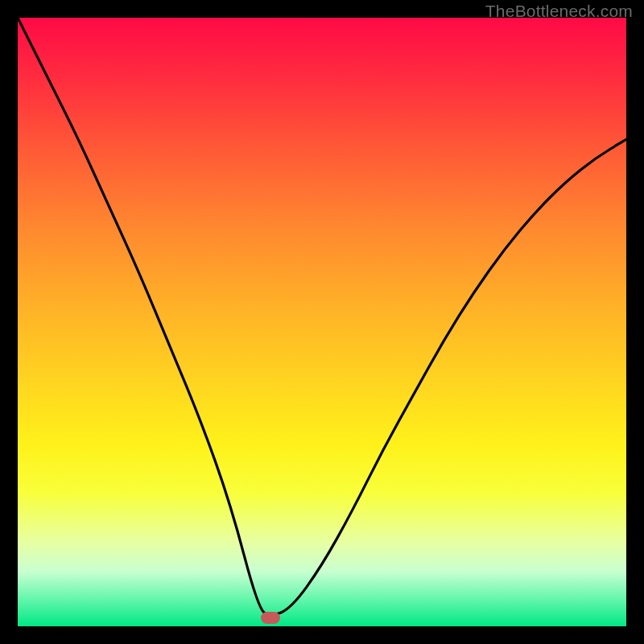 The width and height of the screenshot is (644, 644). Describe the element at coordinates (270, 618) in the screenshot. I see `optimal-point-marker` at that location.